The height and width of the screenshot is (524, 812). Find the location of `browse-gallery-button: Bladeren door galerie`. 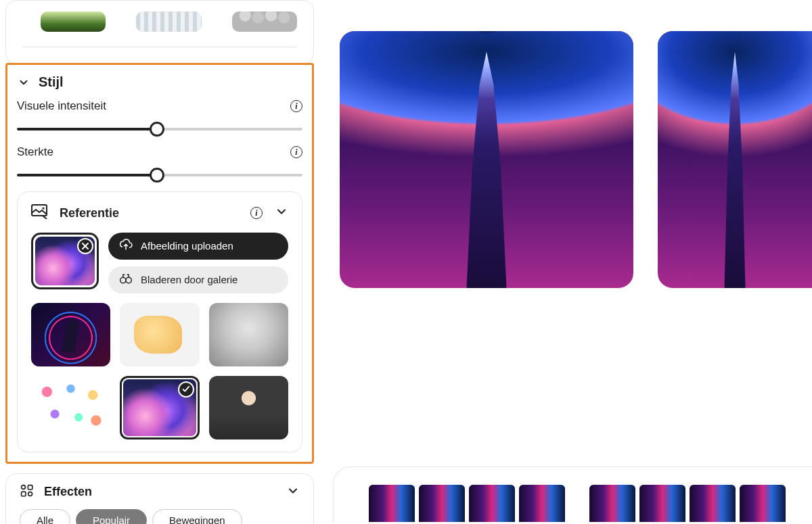

browse-gallery-button: Bladeren door galerie is located at coordinates (198, 280).